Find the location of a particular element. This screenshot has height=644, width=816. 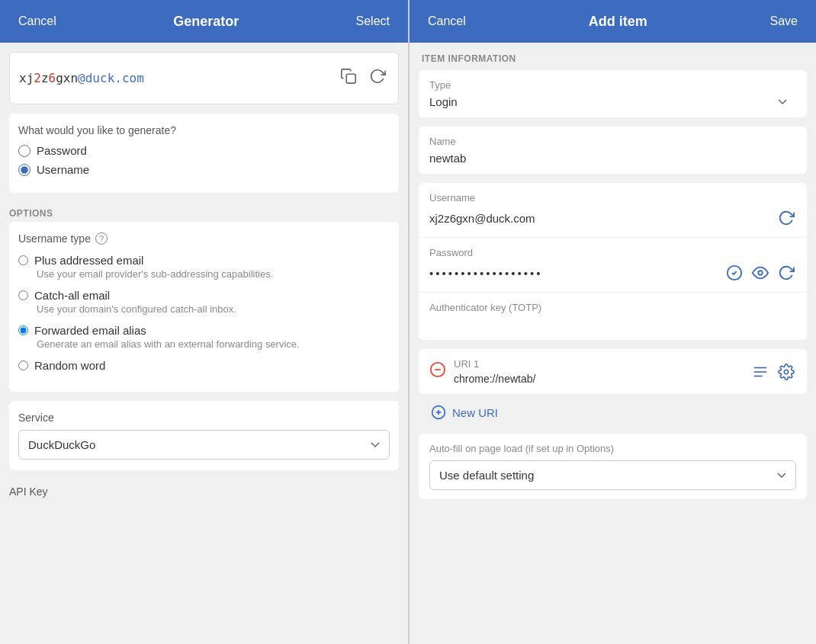

username-input is located at coordinates (602, 218).